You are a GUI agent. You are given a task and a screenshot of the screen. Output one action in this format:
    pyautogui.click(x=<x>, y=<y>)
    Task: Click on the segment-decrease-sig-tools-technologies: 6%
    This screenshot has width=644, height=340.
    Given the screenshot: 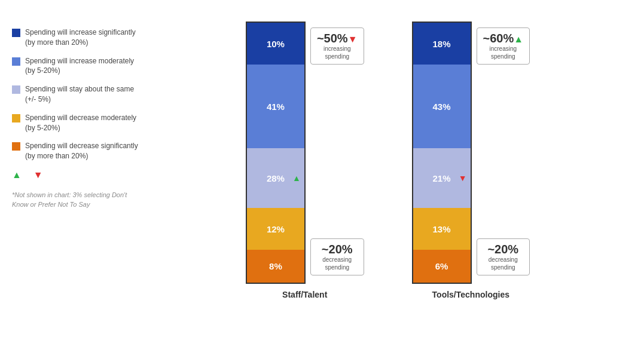 What is the action you would take?
    pyautogui.click(x=442, y=267)
    